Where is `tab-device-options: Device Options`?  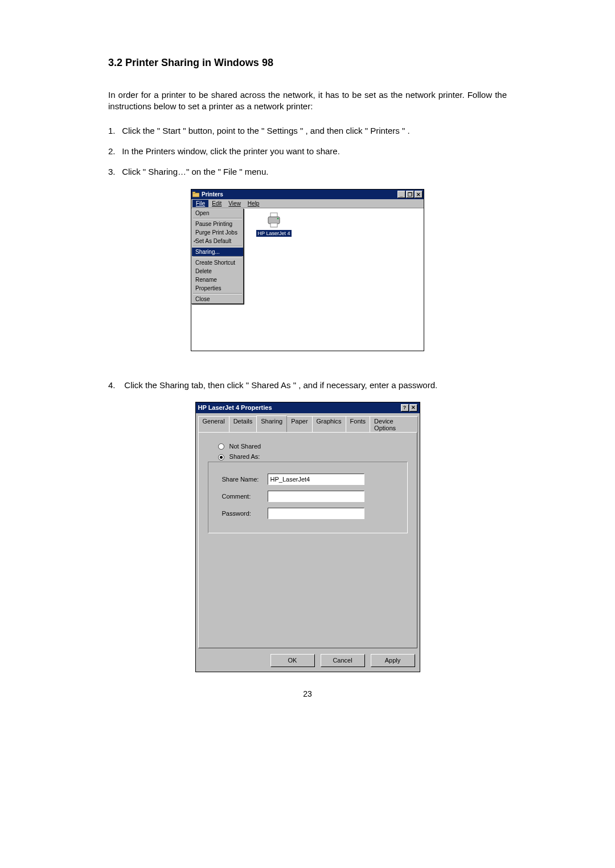 tab-device-options: Device Options is located at coordinates (393, 425).